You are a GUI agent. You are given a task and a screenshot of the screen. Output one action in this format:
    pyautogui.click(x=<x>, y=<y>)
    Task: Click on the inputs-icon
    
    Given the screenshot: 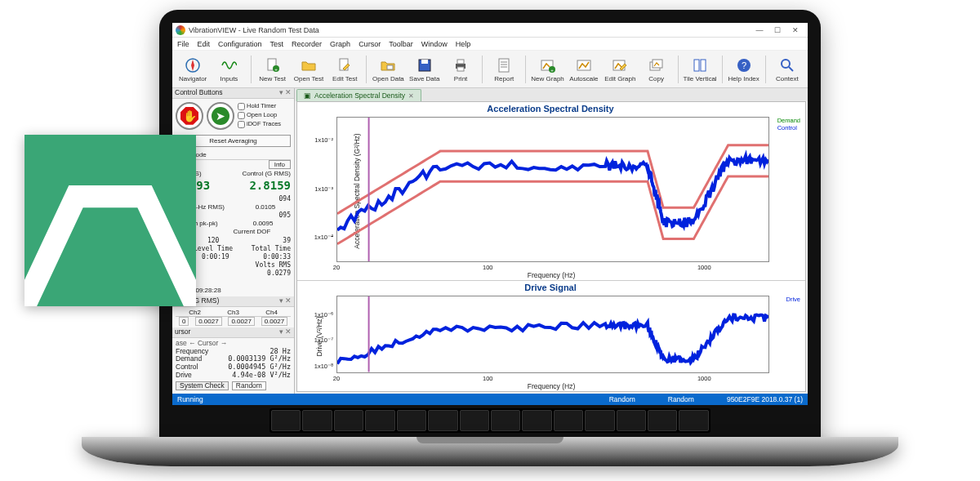 What is the action you would take?
    pyautogui.click(x=229, y=65)
    